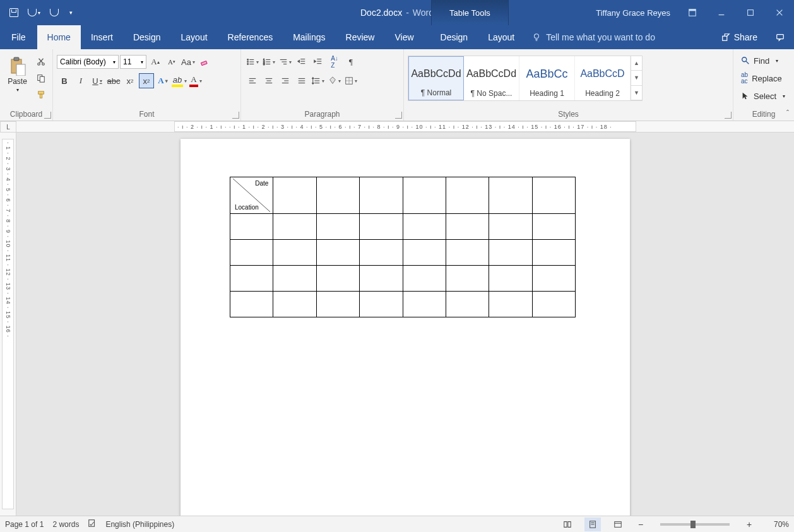  What do you see at coordinates (454, 37) in the screenshot?
I see `tab-table-design: Design` at bounding box center [454, 37].